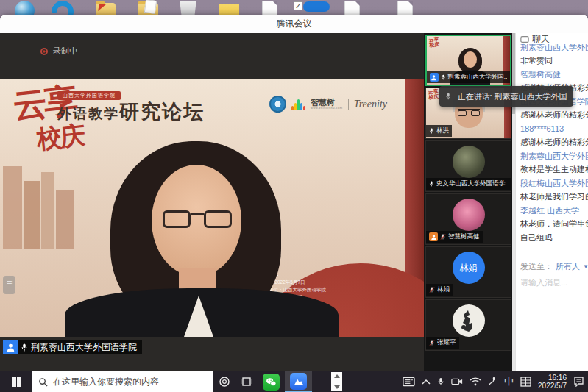  Describe the element at coordinates (468, 219) in the screenshot. I see `participant-tile: 智慧树高健` at that location.